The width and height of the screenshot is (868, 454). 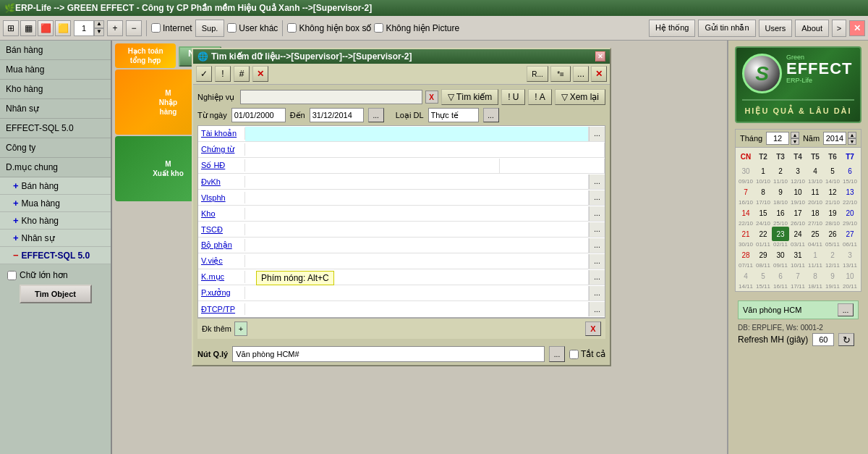 What do you see at coordinates (775, 28) in the screenshot?
I see `users-btn: Users` at bounding box center [775, 28].